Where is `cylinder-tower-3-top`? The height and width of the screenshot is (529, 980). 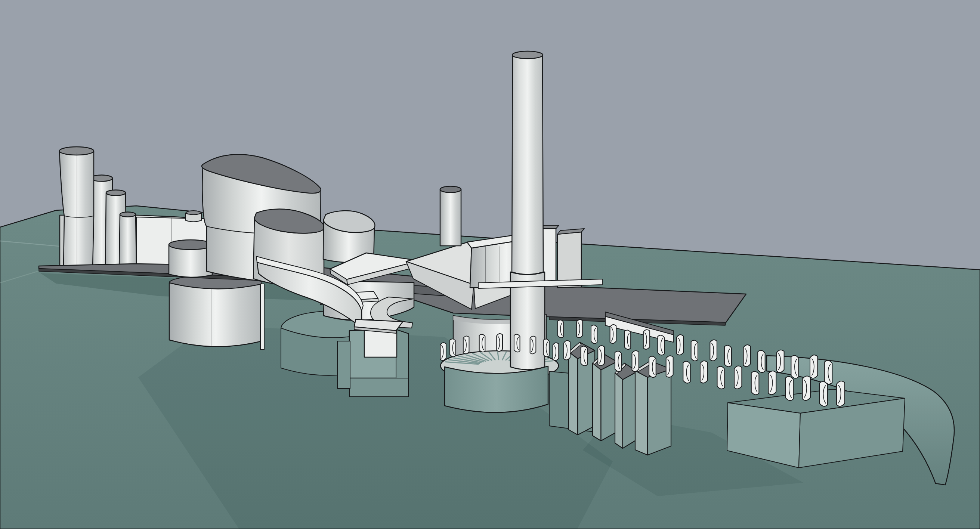
cylinder-tower-3-top is located at coordinates (116, 193).